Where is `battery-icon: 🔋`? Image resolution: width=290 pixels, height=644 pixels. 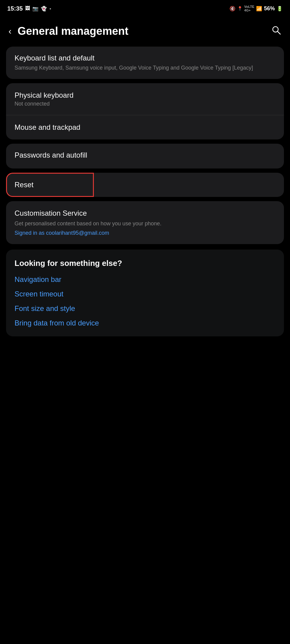 battery-icon: 🔋 is located at coordinates (280, 8).